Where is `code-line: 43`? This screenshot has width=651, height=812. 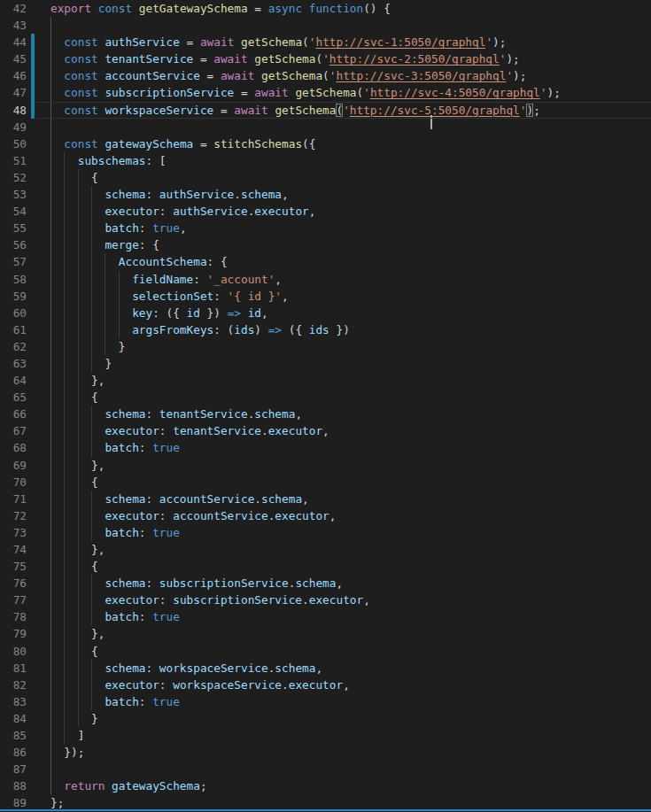 code-line: 43 is located at coordinates (326, 25).